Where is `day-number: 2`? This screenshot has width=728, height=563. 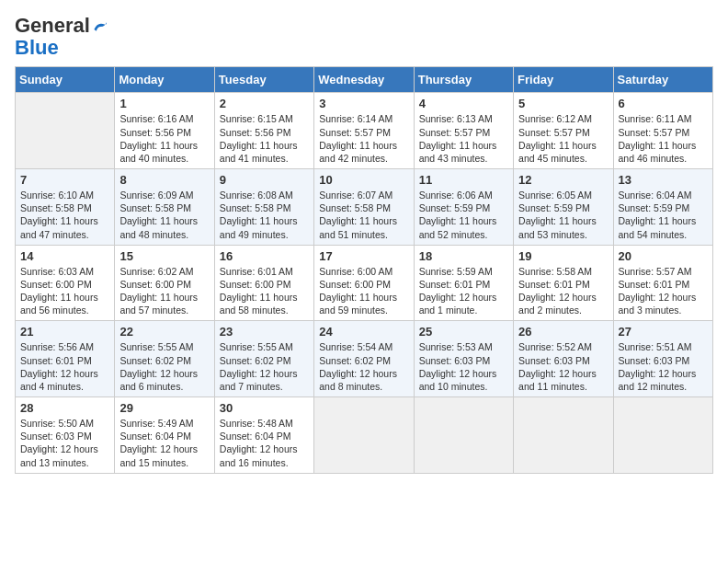
day-number: 2 is located at coordinates (265, 103).